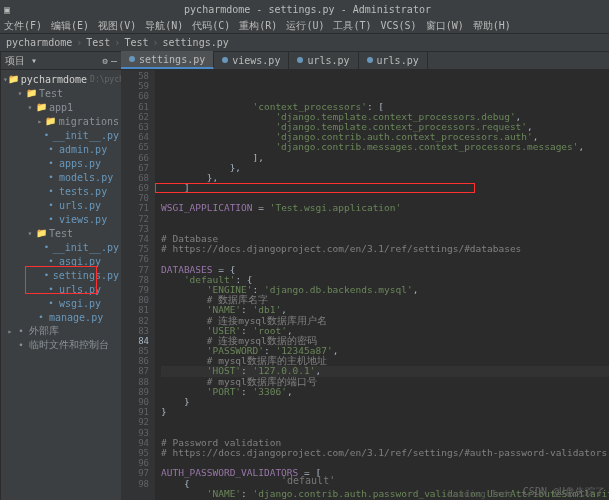 Image resolution: width=609 pixels, height=500 pixels. I want to click on sidebar-header: 项目 ▾ ⚙ —, so click(61, 61).